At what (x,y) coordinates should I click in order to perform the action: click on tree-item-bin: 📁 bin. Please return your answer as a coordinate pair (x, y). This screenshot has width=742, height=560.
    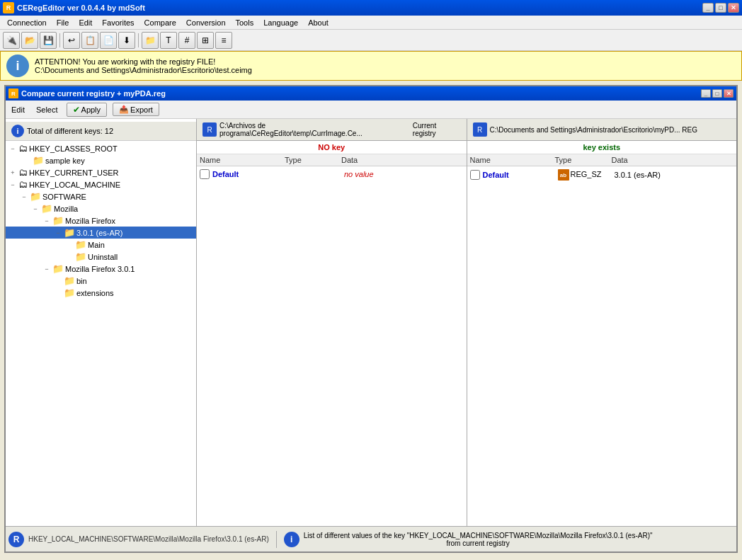
    Looking at the image, I should click on (101, 280).